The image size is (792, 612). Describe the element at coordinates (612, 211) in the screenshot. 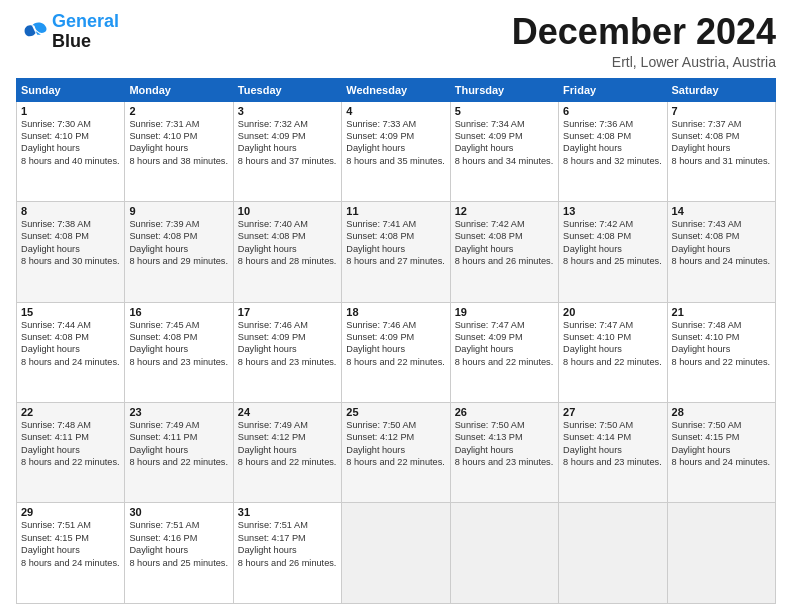

I see `day-number: 13` at that location.